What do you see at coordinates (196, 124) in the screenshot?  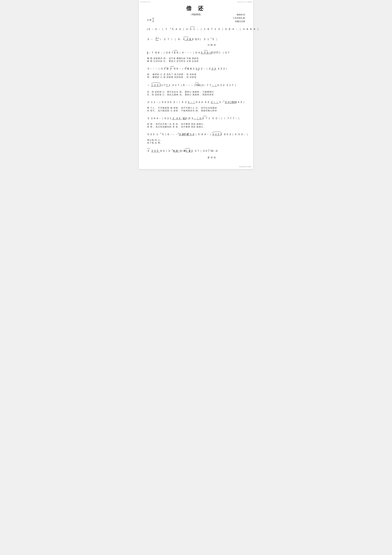 I see `lyric-row-7a: 恋 情， 也可以不留一点 音 讯， 但不要用 偿还 做借口，` at bounding box center [196, 124].